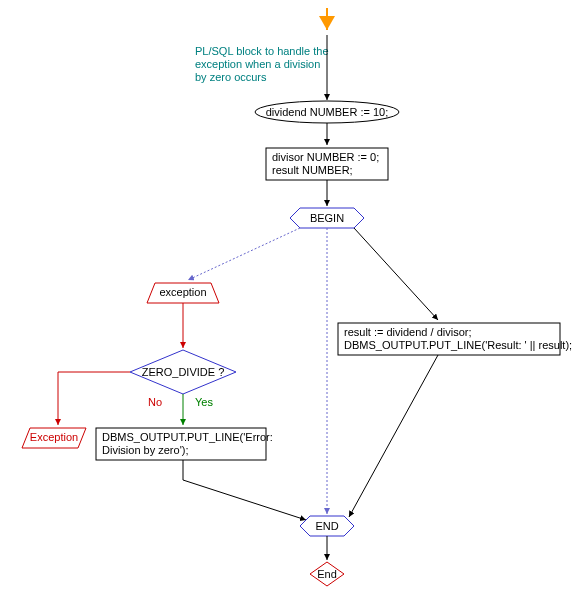  I want to click on arrow-main-to-end, so click(394, 436).